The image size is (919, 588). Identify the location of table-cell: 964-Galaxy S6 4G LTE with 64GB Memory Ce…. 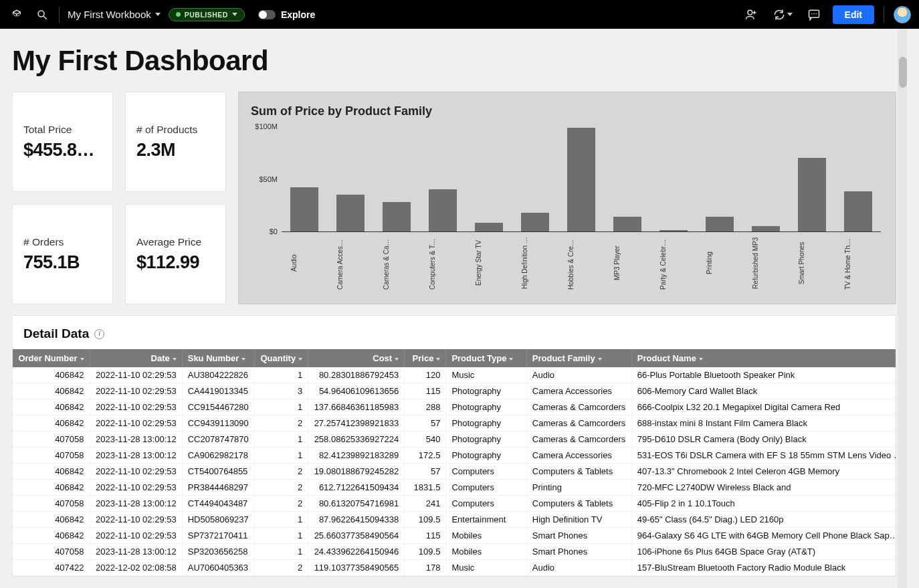
(764, 536).